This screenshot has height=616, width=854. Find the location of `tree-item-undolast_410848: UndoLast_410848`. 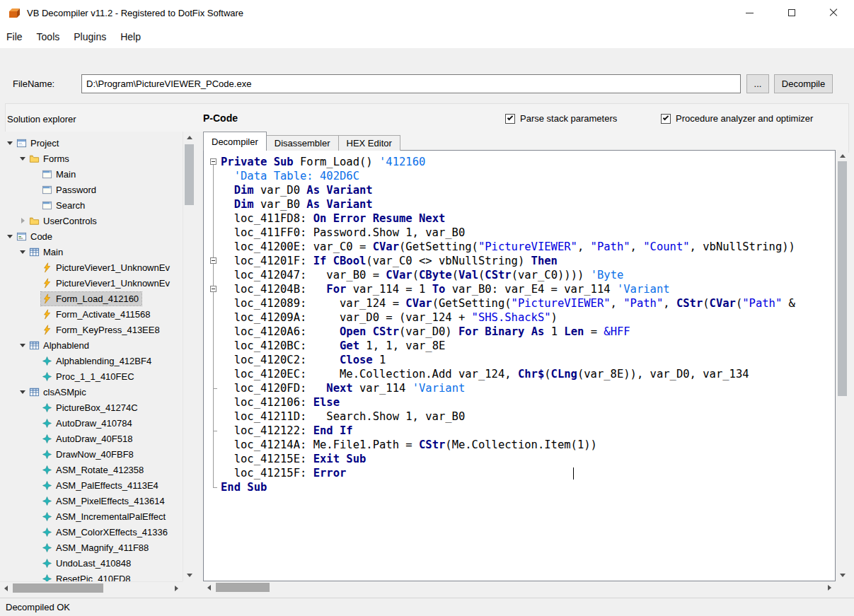

tree-item-undolast_410848: UndoLast_410848 is located at coordinates (91, 563).